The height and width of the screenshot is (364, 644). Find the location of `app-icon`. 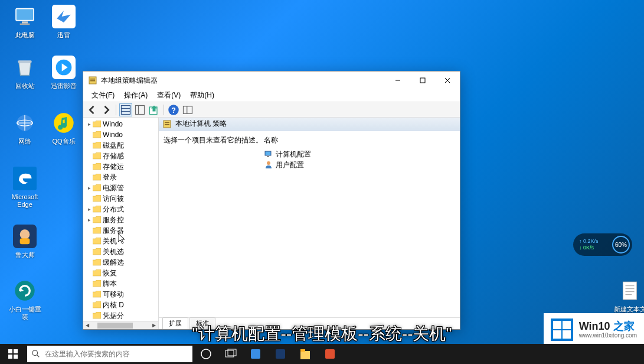

app-icon is located at coordinates (93, 80).